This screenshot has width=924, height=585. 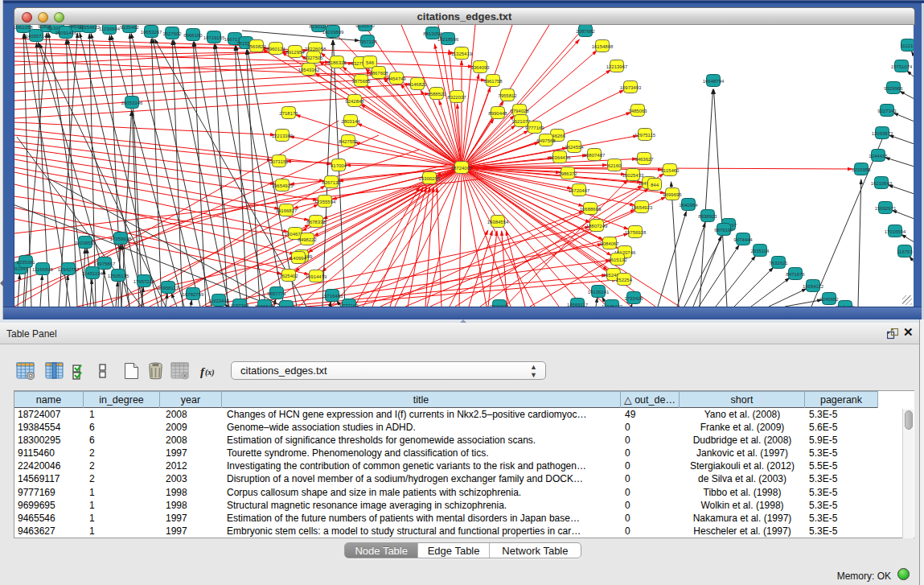 What do you see at coordinates (614, 166) in the screenshot?
I see `svg-text: 62160` at bounding box center [614, 166].